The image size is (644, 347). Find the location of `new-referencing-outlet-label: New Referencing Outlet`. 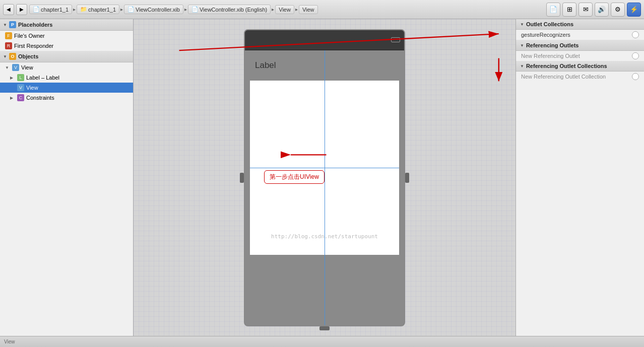

new-referencing-outlet-label: New Referencing Outlet is located at coordinates (550, 56).